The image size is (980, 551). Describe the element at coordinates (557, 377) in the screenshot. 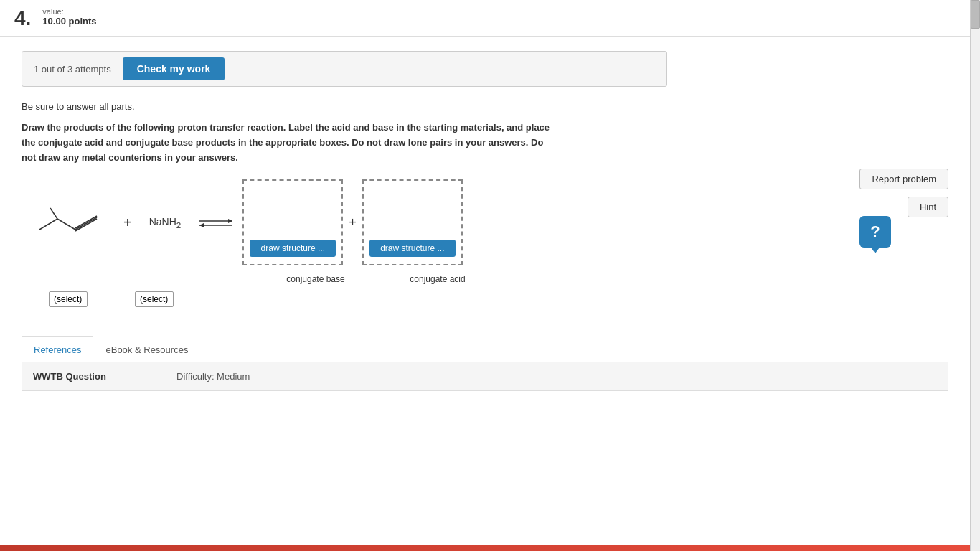

I see `difficulty-label: Difficulty: Medium` at that location.